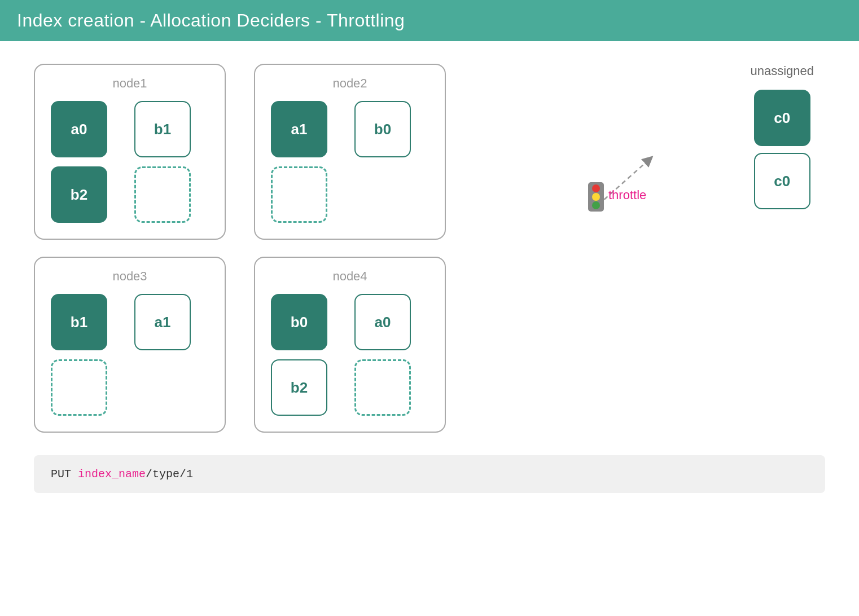 The image size is (859, 616). What do you see at coordinates (64, 474) in the screenshot?
I see `code-put: PUT` at bounding box center [64, 474].